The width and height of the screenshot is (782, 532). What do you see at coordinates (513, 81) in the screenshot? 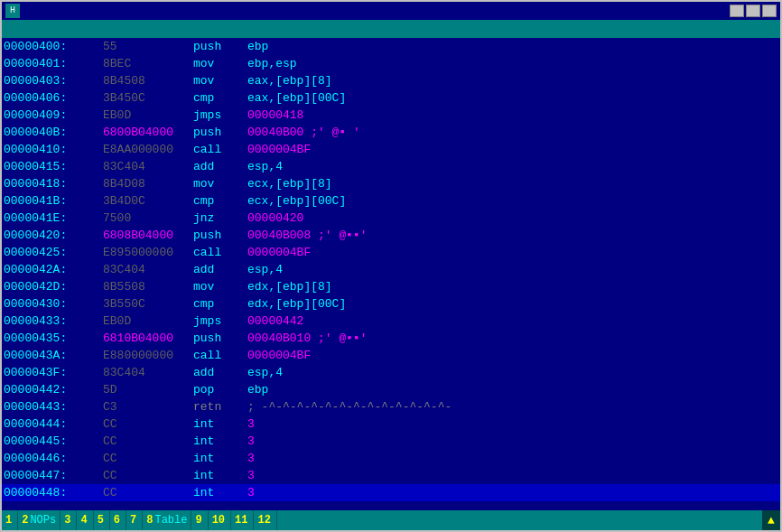
I see `operands: eax,[ebp][8]` at bounding box center [513, 81].